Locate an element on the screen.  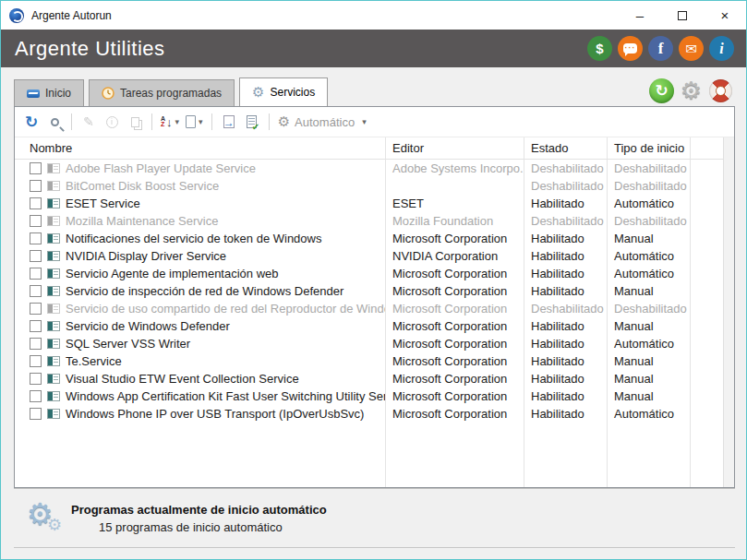
tab-servicios: ⚙ Servicios is located at coordinates (283, 92).